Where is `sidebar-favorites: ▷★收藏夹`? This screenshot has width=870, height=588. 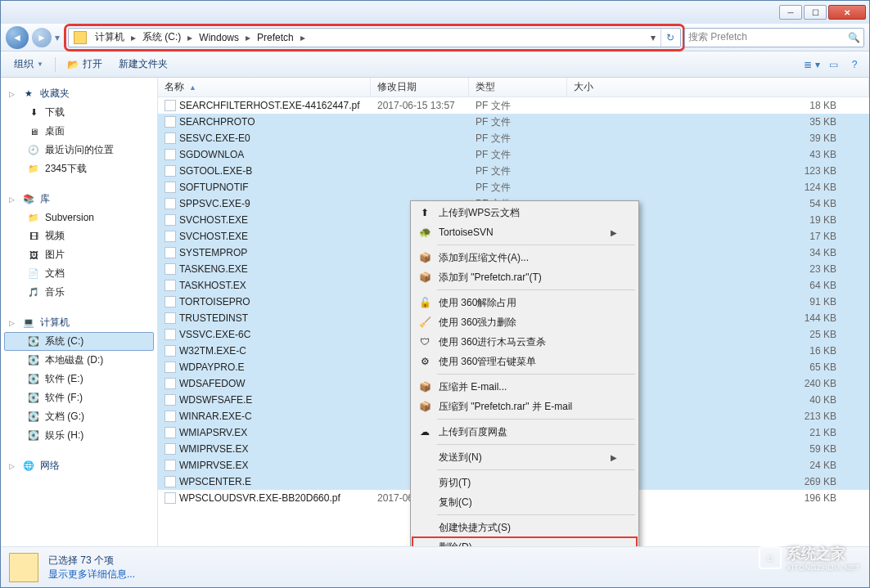
sidebar-favorites: ▷★收藏夹 is located at coordinates (79, 93).